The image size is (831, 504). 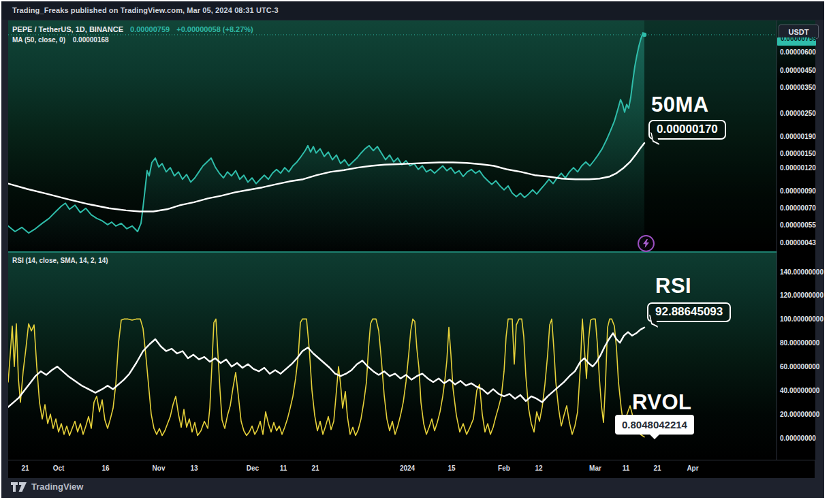 What do you see at coordinates (646, 244) in the screenshot?
I see `lightning-icon` at bounding box center [646, 244].